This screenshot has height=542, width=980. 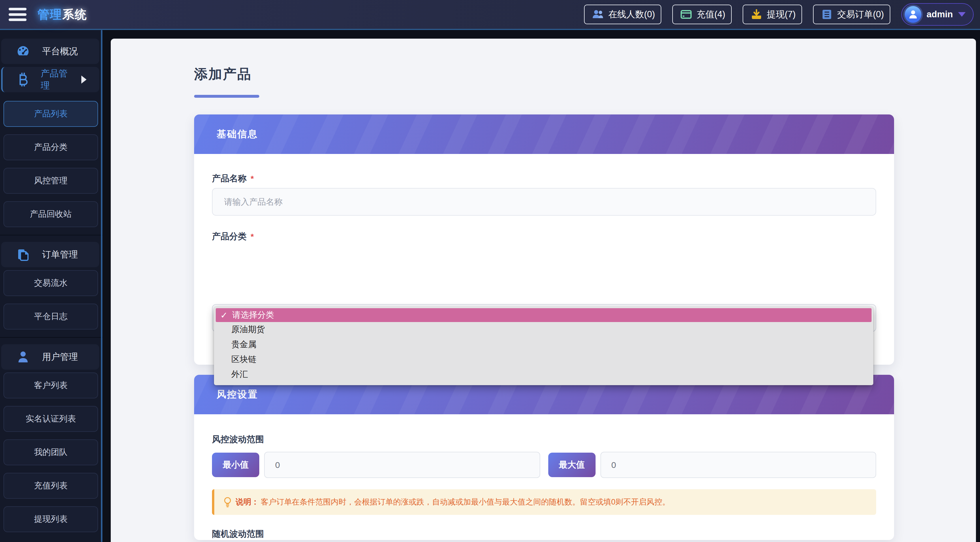 I want to click on recharge-label: 充值(4), so click(x=711, y=14).